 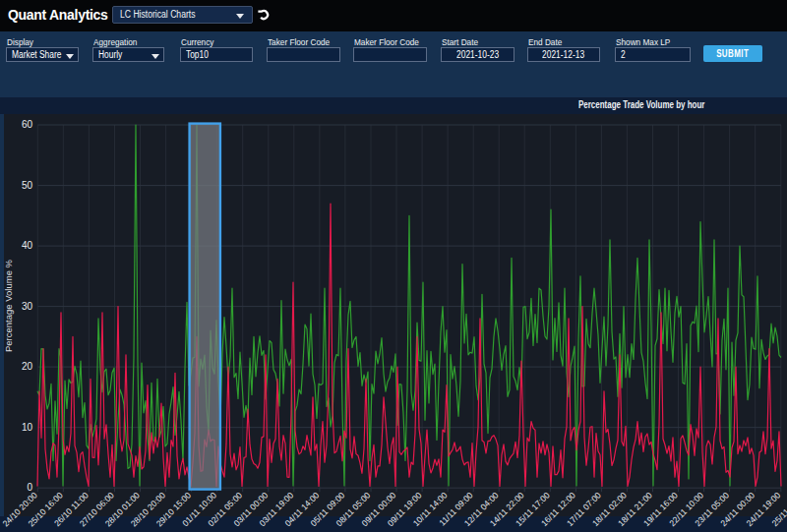 I want to click on svg-text: 40, so click(x=28, y=246).